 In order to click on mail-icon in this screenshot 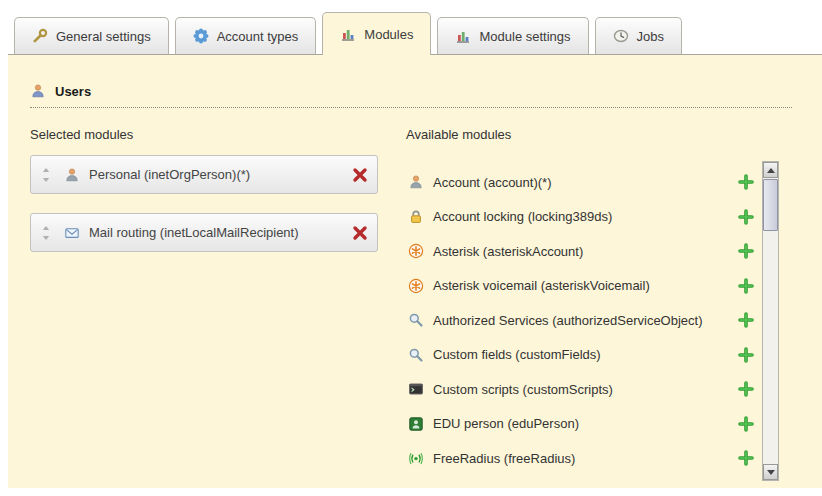, I will do `click(72, 233)`.